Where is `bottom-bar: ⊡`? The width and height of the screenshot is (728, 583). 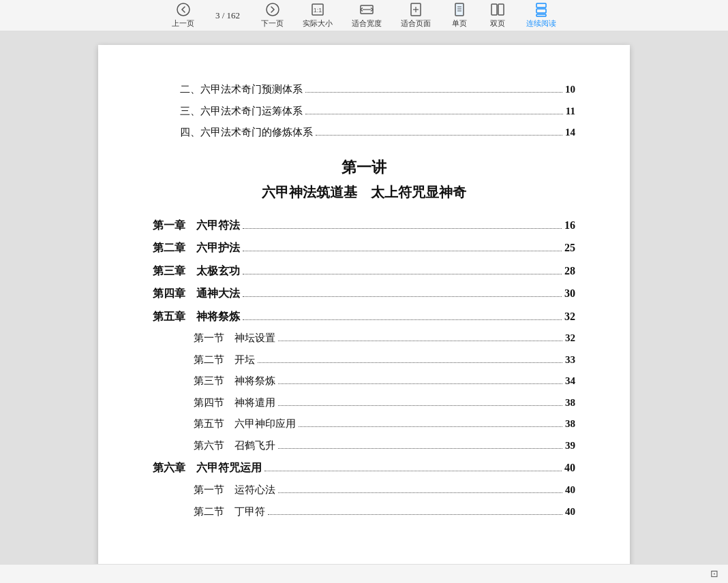 bottom-bar: ⊡ is located at coordinates (364, 573).